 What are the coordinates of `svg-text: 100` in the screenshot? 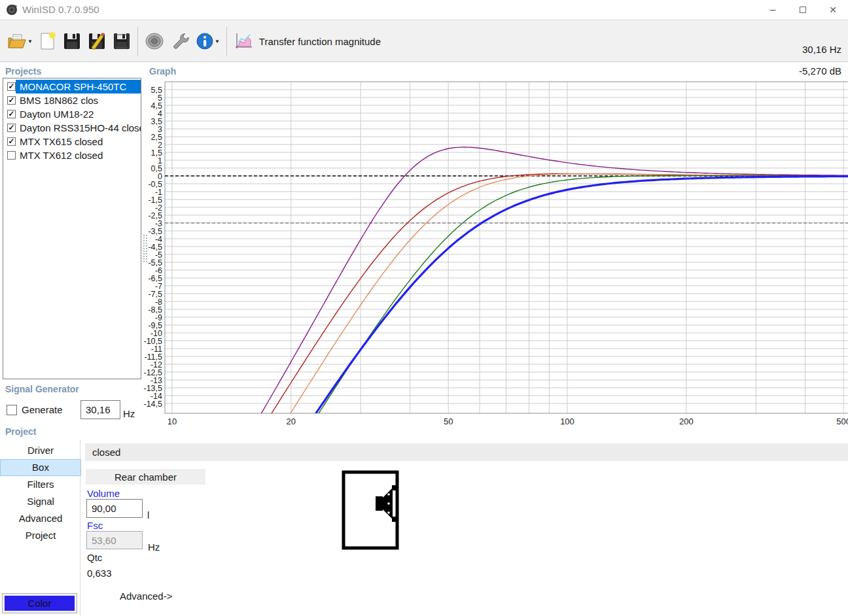 It's located at (567, 421).